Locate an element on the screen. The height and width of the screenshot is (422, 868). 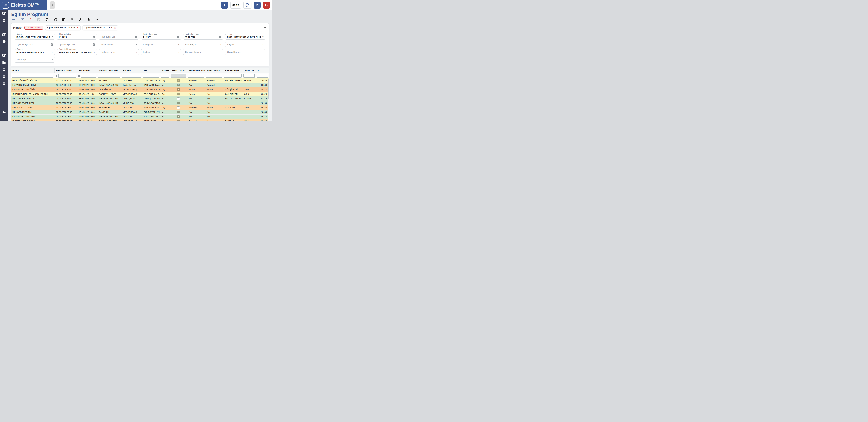
sidebar-collapse-button is located at coordinates (52, 5).